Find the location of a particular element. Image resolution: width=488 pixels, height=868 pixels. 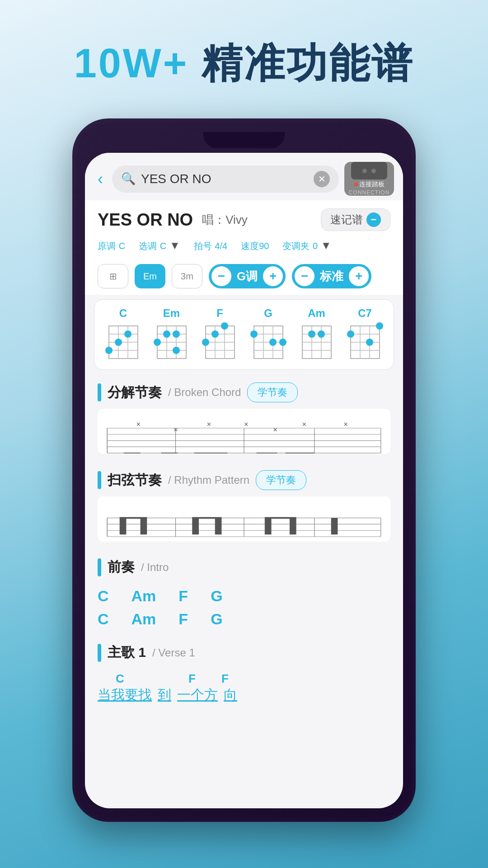

title-accent: 10W+ is located at coordinates (131, 63).